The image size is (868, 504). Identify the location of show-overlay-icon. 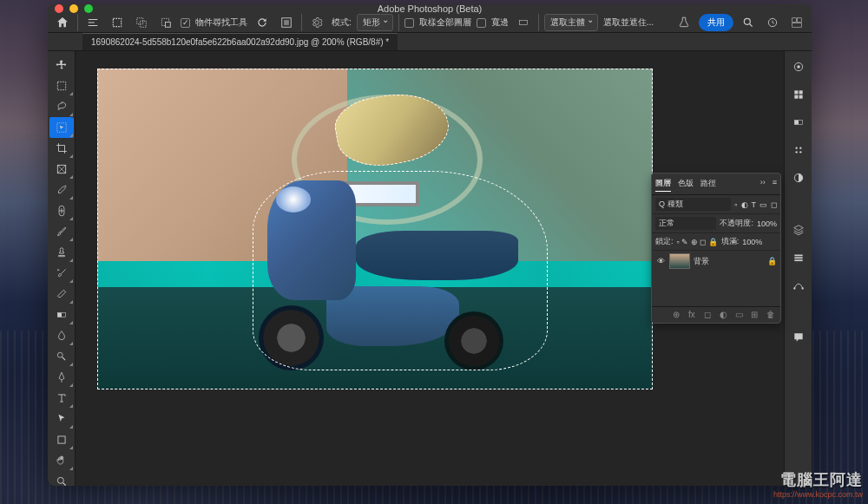
(286, 23).